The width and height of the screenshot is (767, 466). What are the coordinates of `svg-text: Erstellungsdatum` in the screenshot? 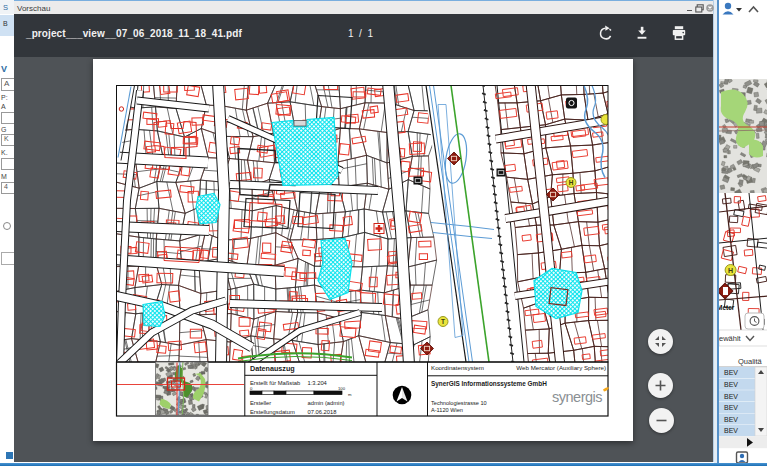 It's located at (272, 412).